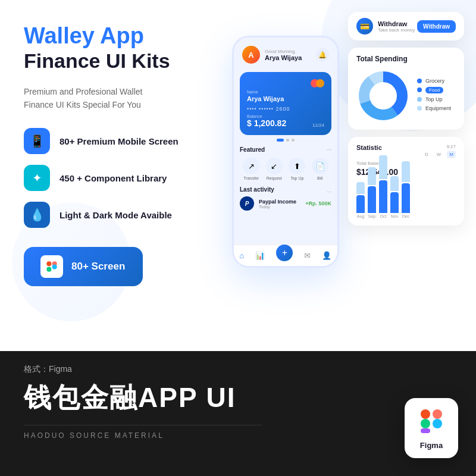 The width and height of the screenshot is (476, 476). Describe the element at coordinates (286, 150) in the screenshot. I see `featured-header: Featured ···` at that location.